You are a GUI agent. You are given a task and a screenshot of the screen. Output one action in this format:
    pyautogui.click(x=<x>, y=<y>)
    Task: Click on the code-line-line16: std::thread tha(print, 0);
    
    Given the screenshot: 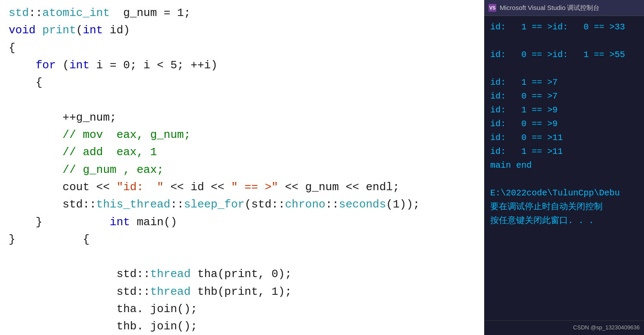 What is the action you would take?
    pyautogui.click(x=246, y=274)
    